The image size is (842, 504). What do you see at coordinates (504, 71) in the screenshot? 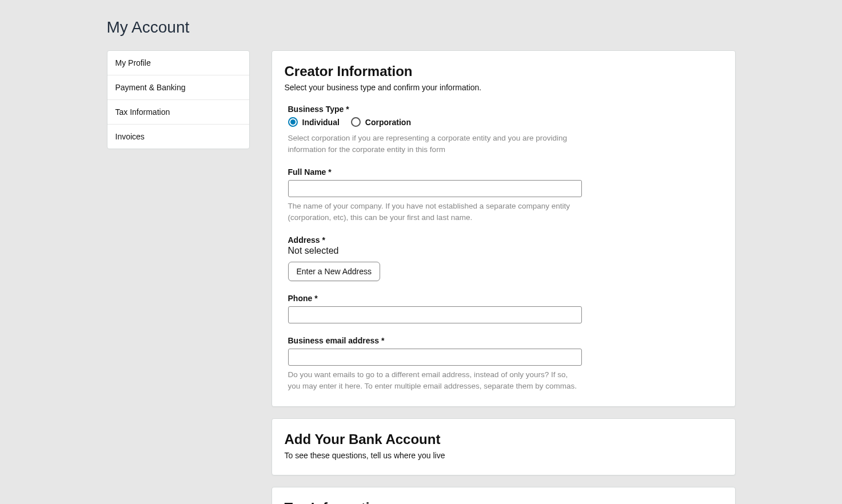
I see `creator-info-title: Creator Information` at bounding box center [504, 71].